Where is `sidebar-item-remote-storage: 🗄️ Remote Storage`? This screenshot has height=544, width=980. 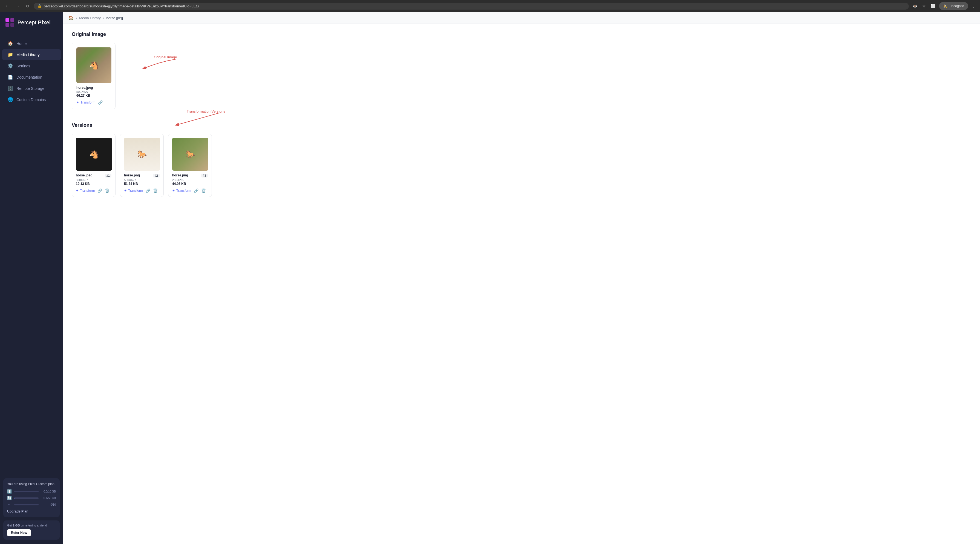 sidebar-item-remote-storage: 🗄️ Remote Storage is located at coordinates (32, 88).